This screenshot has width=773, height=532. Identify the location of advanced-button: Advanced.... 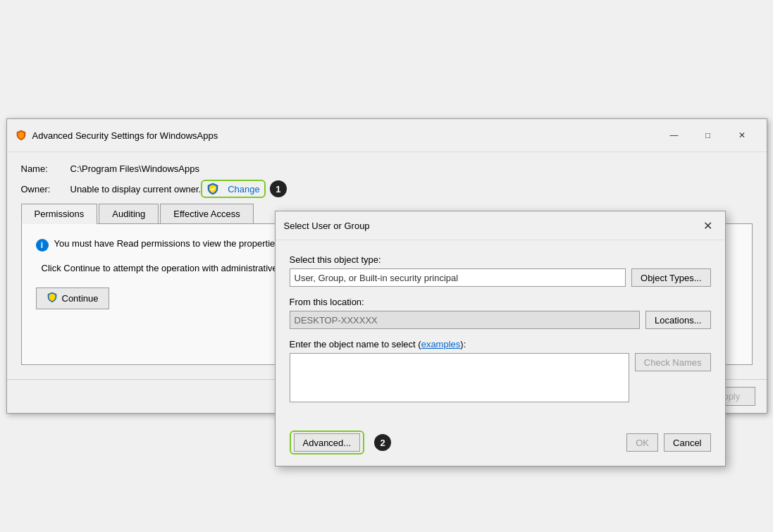
(327, 443).